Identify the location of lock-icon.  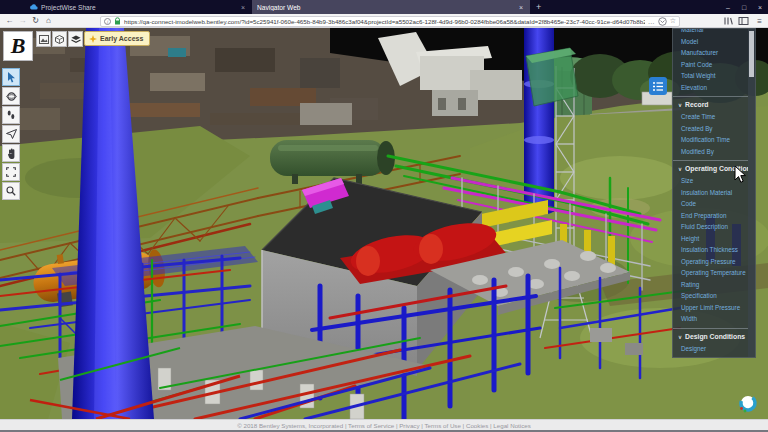
(118, 21).